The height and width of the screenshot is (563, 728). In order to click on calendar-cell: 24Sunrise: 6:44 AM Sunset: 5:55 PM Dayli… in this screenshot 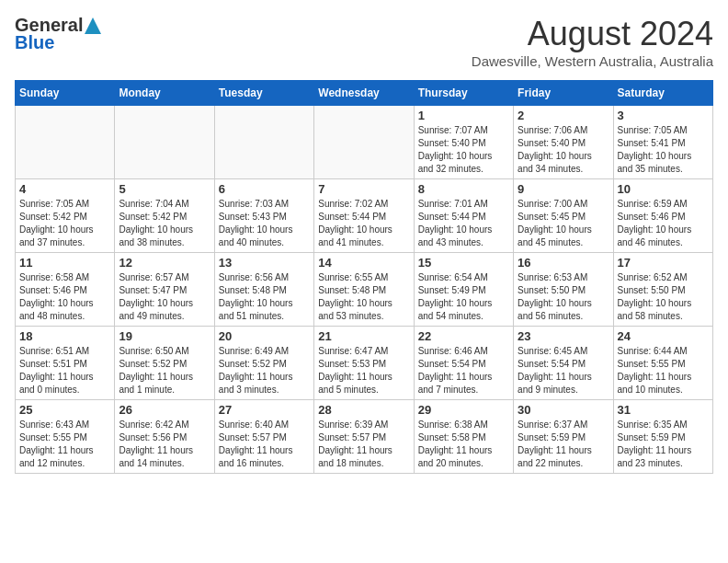, I will do `click(663, 363)`.